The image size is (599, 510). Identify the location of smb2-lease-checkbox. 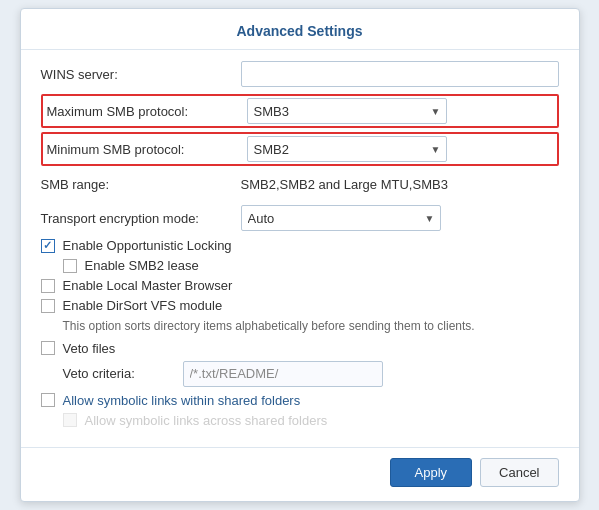
(70, 266).